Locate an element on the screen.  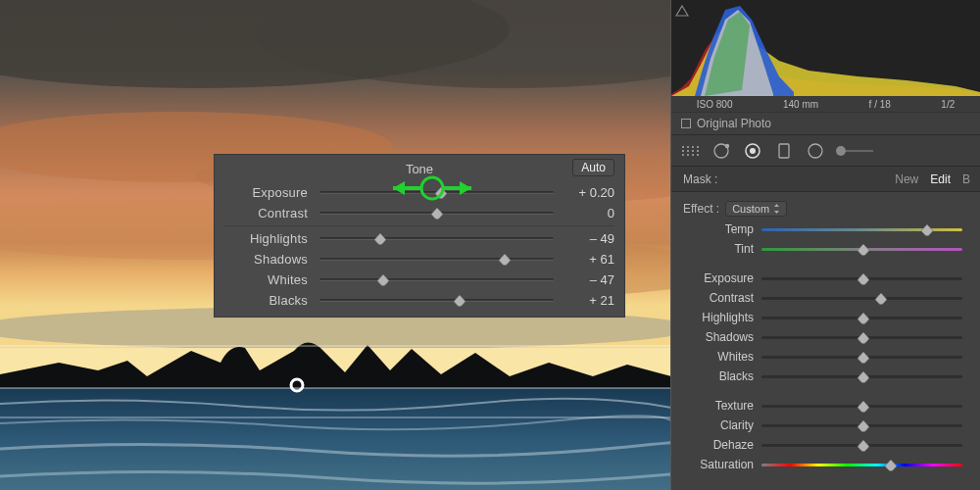
effect-label: Saturation is located at coordinates (718, 465).